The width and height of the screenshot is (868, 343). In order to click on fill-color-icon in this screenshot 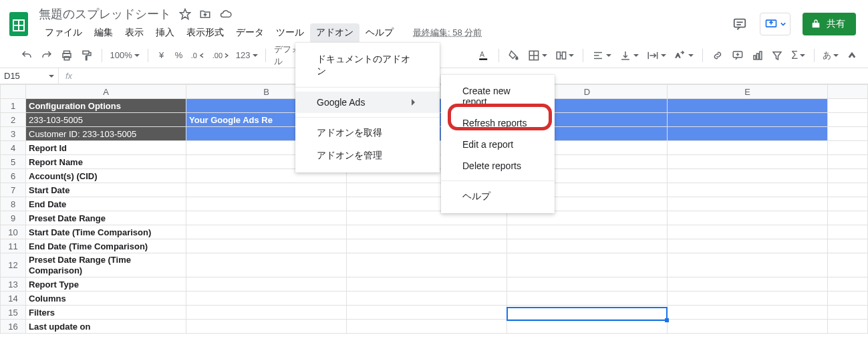, I will do `click(514, 55)`.